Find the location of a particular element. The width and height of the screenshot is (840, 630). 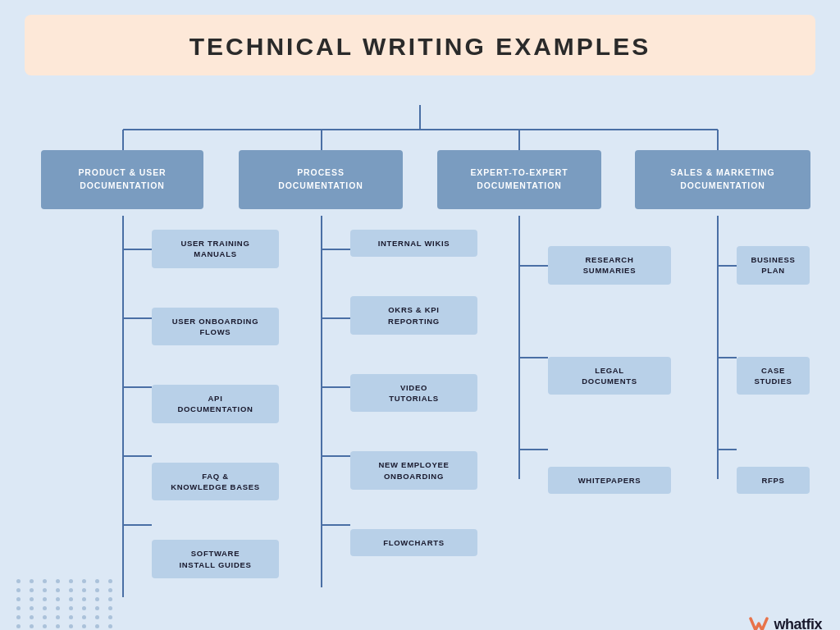

category-col4: SALES & MARKETINGDOCUMENTATION is located at coordinates (723, 180).